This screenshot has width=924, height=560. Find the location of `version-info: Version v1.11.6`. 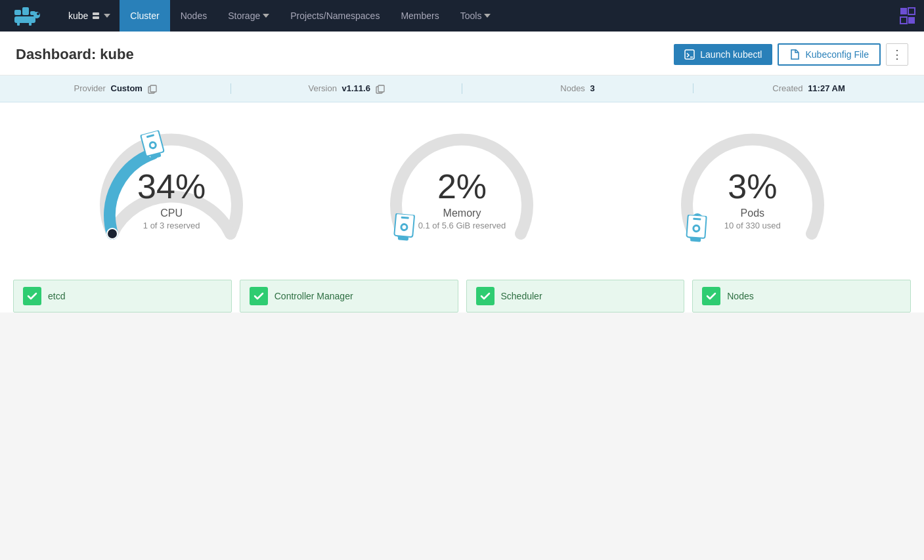

version-info: Version v1.11.6 is located at coordinates (347, 89).